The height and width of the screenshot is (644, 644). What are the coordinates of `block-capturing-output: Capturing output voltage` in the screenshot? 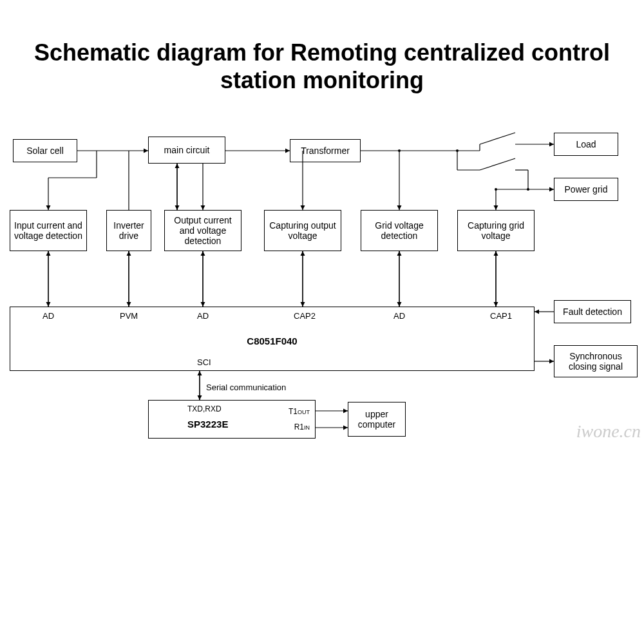 It's located at (303, 231).